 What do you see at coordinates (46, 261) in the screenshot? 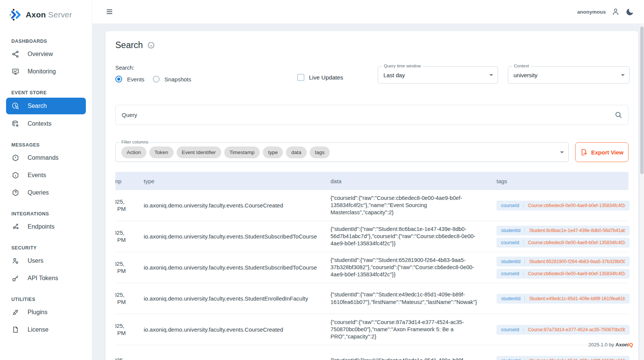
I see `sidebar-item-users: Users` at bounding box center [46, 261].